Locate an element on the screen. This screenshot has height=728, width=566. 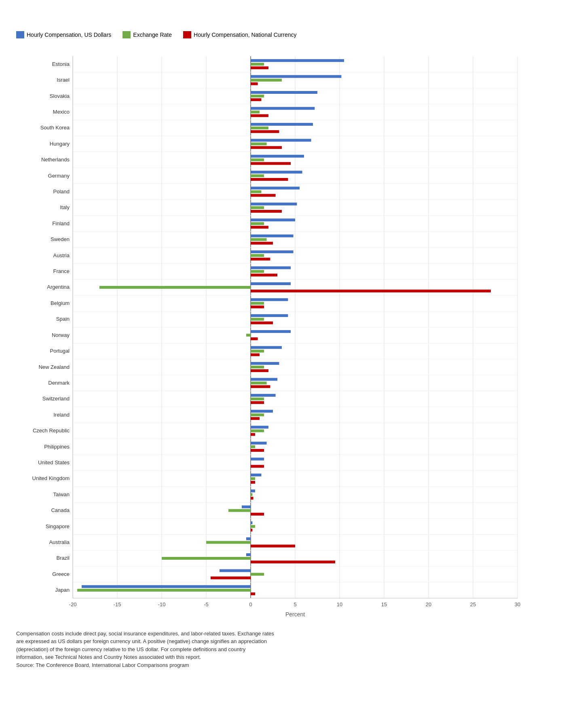
legend-item: Exchange Rate is located at coordinates (147, 35).